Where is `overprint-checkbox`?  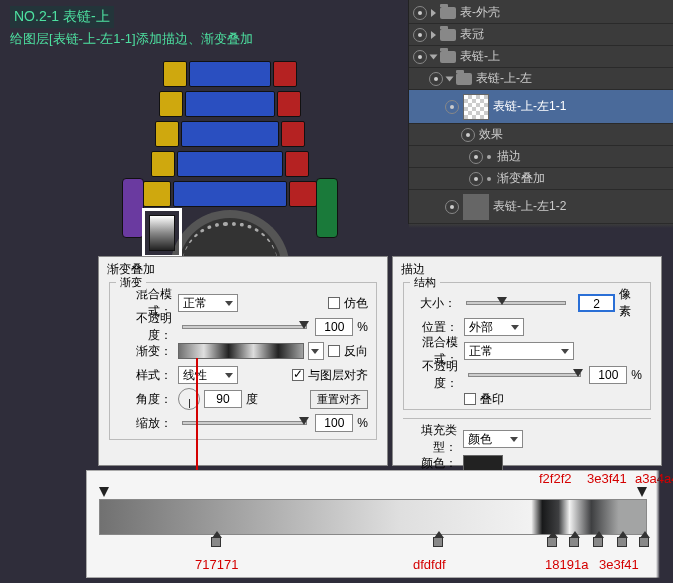 overprint-checkbox is located at coordinates (470, 399).